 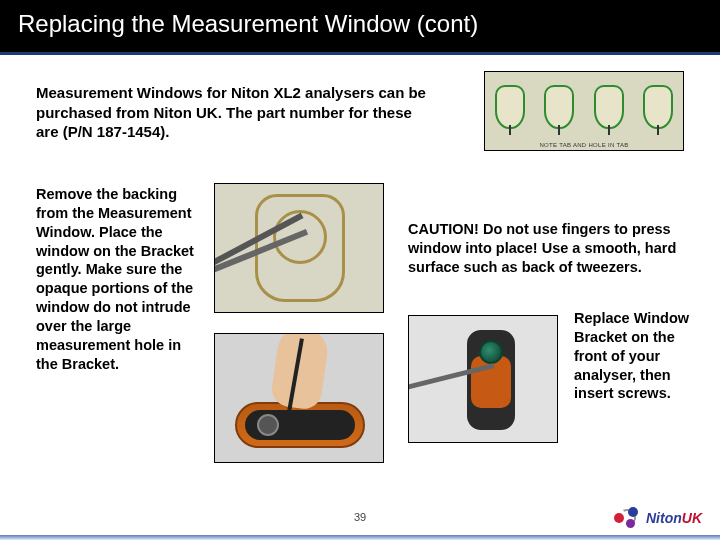 What do you see at coordinates (491, 352) in the screenshot?
I see `lens-icon` at bounding box center [491, 352].